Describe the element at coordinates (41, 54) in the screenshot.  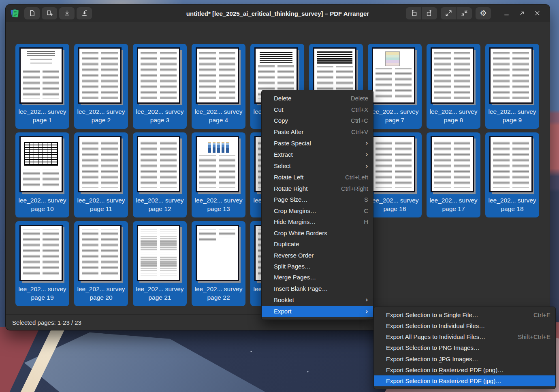
I see `thumbnail-title-art` at that location.